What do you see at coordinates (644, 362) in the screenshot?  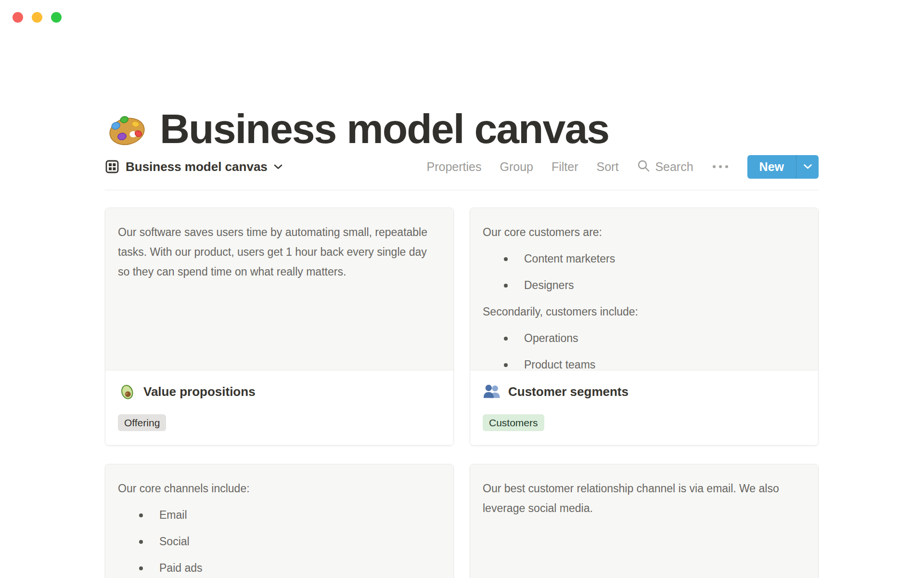 I see `preview-list-item: Product teams` at bounding box center [644, 362].